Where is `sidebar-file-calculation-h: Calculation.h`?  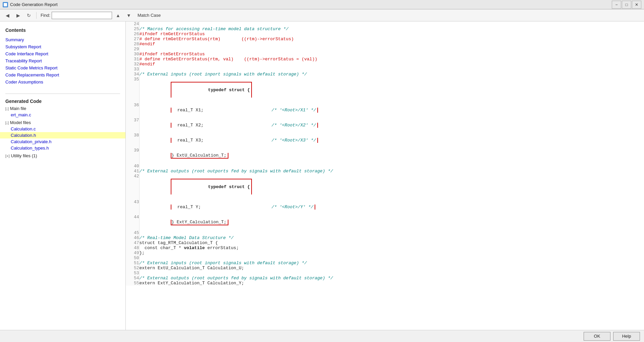
sidebar-file-calculation-h: Calculation.h is located at coordinates (63, 135).